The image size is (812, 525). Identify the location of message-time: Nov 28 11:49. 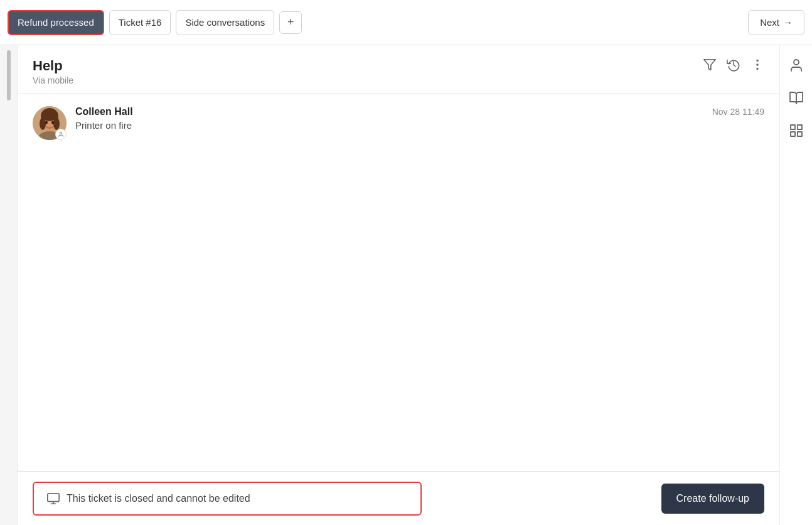
(738, 112).